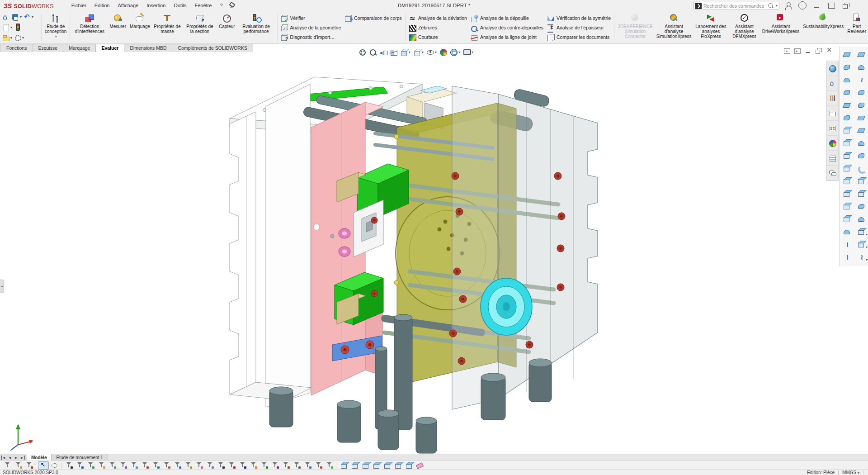 This screenshot has height=475, width=868. I want to click on menu-insertion: Insertion, so click(156, 5).